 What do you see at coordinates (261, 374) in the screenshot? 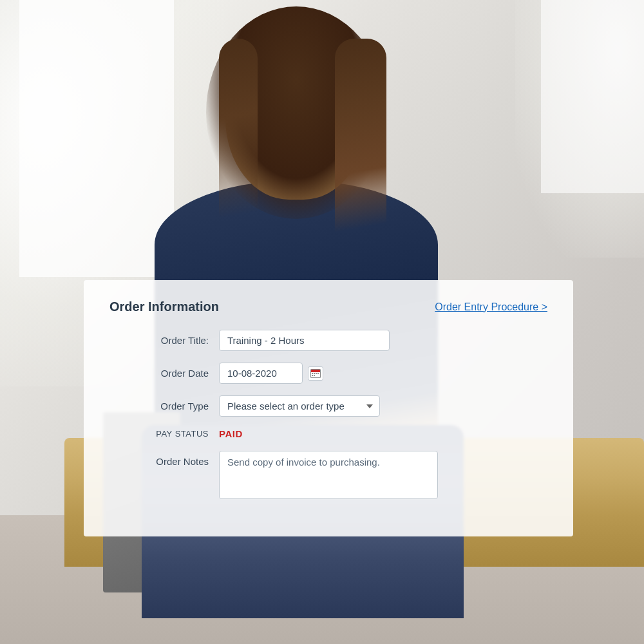
I see `order-date-input` at bounding box center [261, 374].